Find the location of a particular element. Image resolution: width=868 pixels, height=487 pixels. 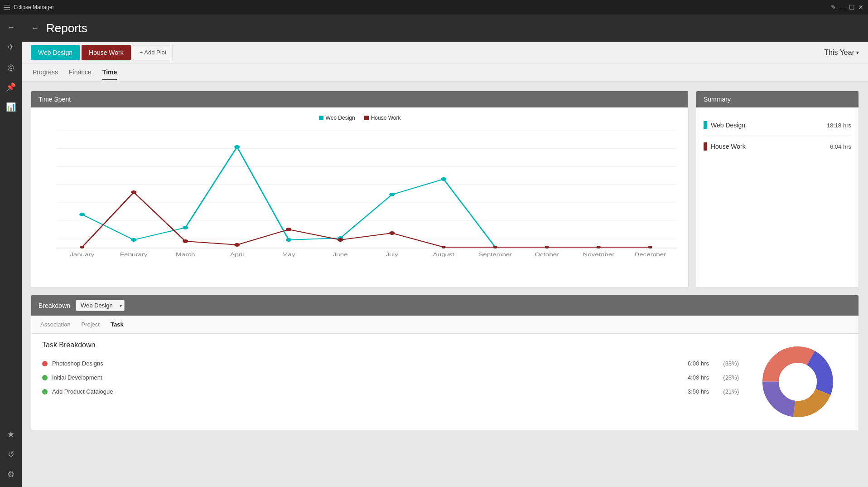

minimize-btn: — is located at coordinates (843, 7).